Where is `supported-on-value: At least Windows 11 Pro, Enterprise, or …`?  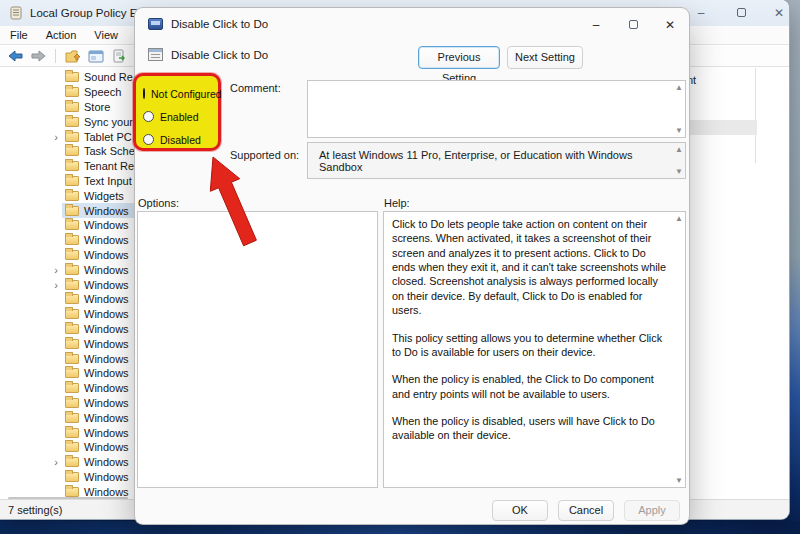
supported-on-value: At least Windows 11 Pro, Enterprise, or … is located at coordinates (493, 161).